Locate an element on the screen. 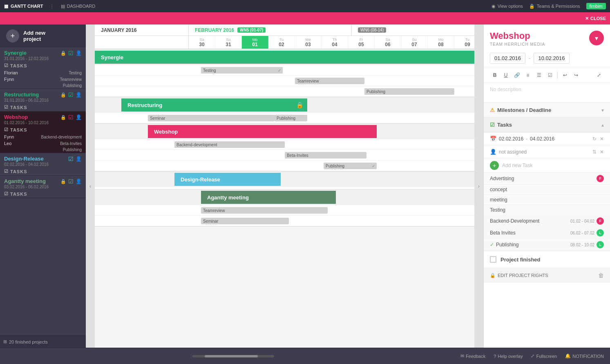 This screenshot has width=610, height=364. task-date-close-icon: ✕ is located at coordinates (602, 139).